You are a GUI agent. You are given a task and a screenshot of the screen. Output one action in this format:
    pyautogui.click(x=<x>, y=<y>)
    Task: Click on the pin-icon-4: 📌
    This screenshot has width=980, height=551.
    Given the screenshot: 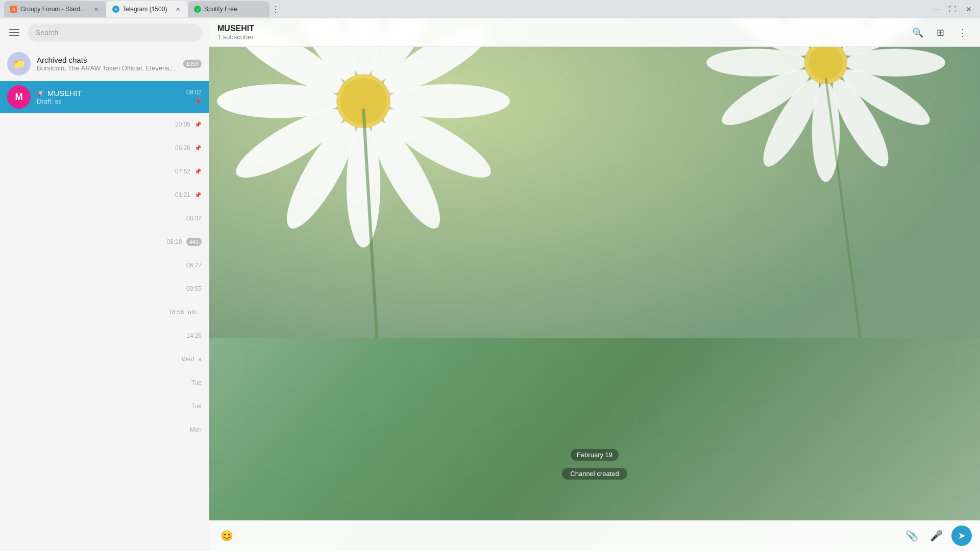 What is the action you would take?
    pyautogui.click(x=198, y=195)
    